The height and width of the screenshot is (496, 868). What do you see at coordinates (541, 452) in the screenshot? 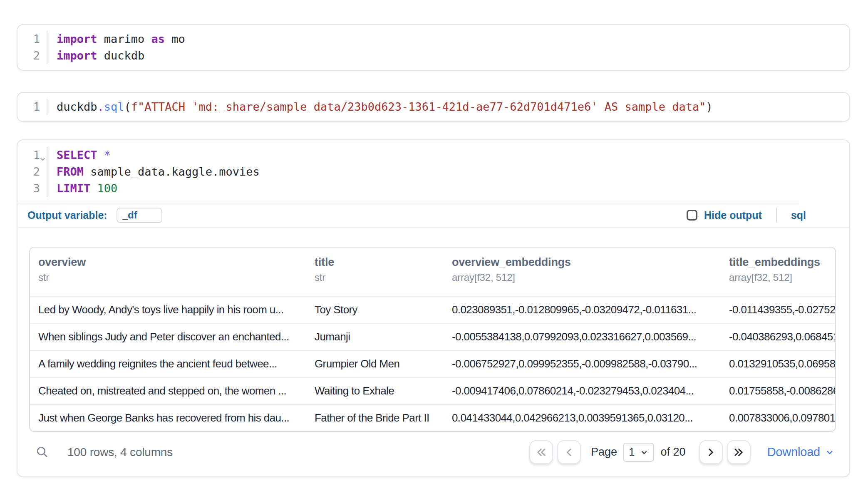
I see `first-page-button` at bounding box center [541, 452].